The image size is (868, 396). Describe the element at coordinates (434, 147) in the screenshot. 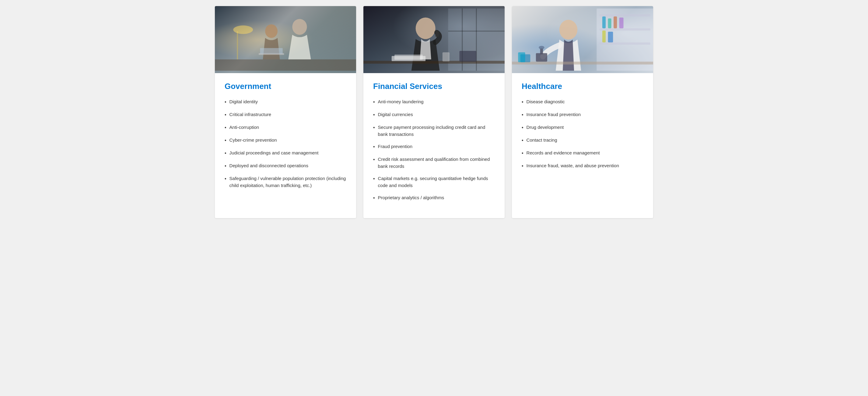

I see `list-item: Fraud prevention` at that location.